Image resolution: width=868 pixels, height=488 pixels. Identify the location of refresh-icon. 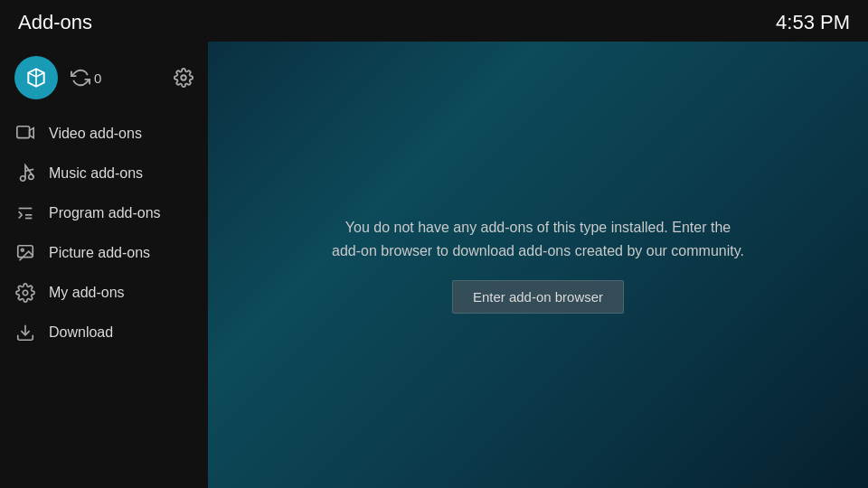
(80, 78).